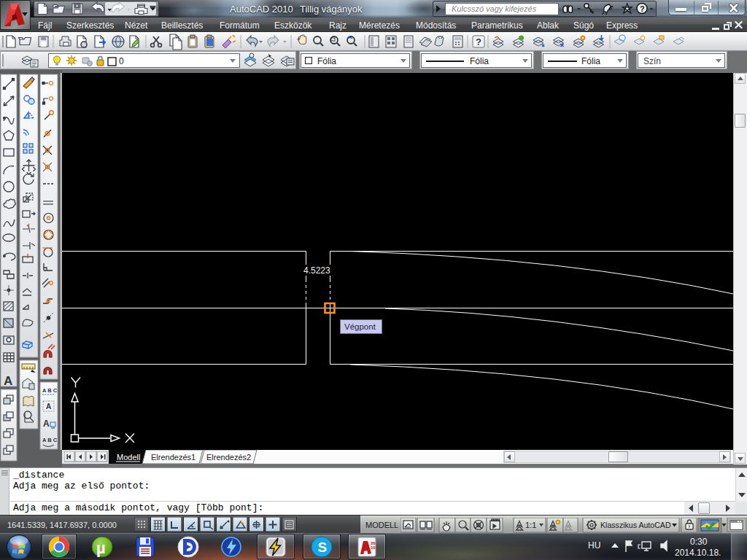 This screenshot has width=747, height=560. I want to click on svg-text: Elrendezés2, so click(229, 457).